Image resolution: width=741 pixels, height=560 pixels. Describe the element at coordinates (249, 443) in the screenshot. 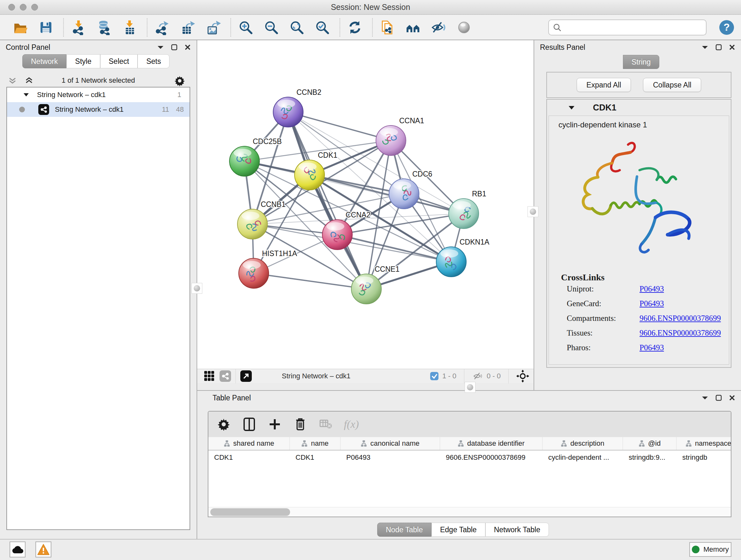

I see `column-header-shared-name: shared name` at that location.